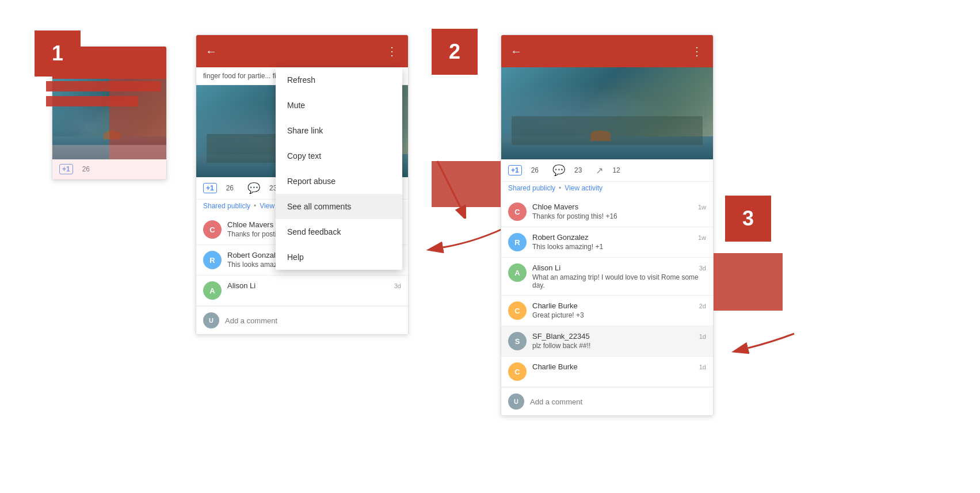  Describe the element at coordinates (607, 212) in the screenshot. I see `comment-item-1-right: C Chloe Mavers 1w Thanks for posting thi…` at that location.